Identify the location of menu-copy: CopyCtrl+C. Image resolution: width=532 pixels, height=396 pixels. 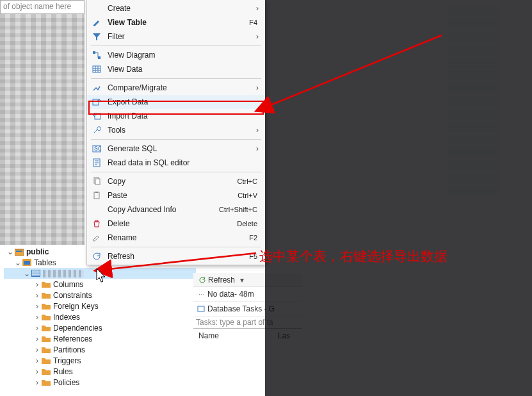
(176, 181).